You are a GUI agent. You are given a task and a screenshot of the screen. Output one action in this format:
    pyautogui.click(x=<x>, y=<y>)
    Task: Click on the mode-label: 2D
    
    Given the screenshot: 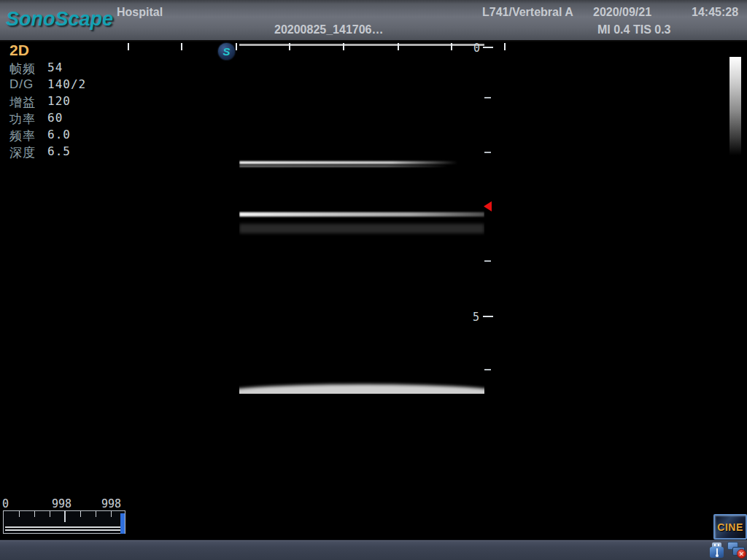 What is the action you would take?
    pyautogui.click(x=19, y=50)
    